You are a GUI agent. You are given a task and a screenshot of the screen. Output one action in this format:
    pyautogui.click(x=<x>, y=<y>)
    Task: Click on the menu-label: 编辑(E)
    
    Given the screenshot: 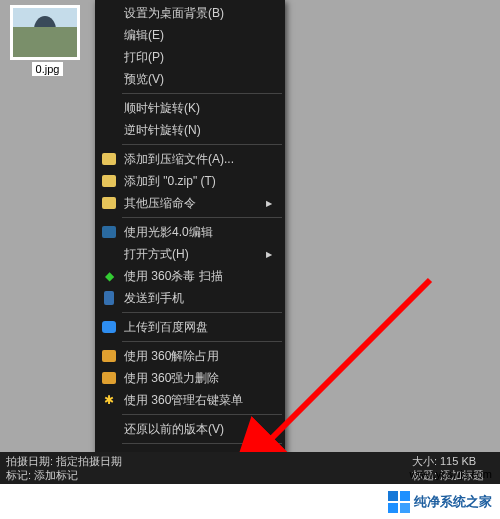 What is the action you would take?
    pyautogui.click(x=144, y=36)
    